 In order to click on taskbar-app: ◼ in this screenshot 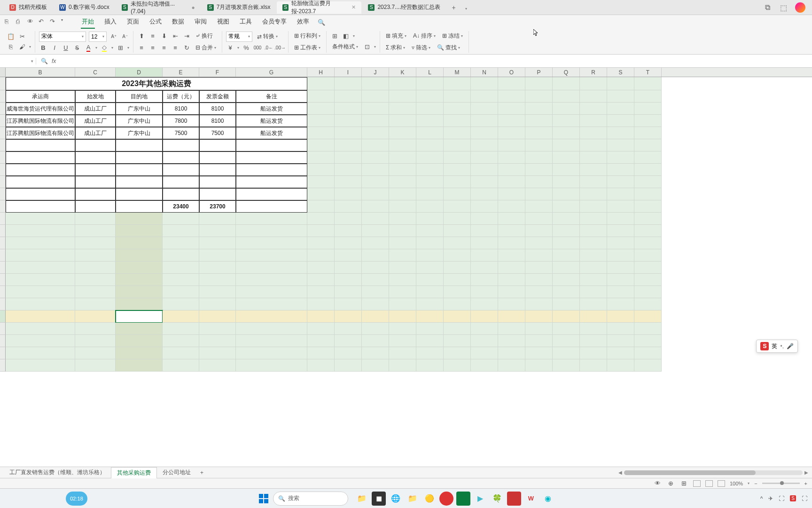, I will do `click(379, 499)`.